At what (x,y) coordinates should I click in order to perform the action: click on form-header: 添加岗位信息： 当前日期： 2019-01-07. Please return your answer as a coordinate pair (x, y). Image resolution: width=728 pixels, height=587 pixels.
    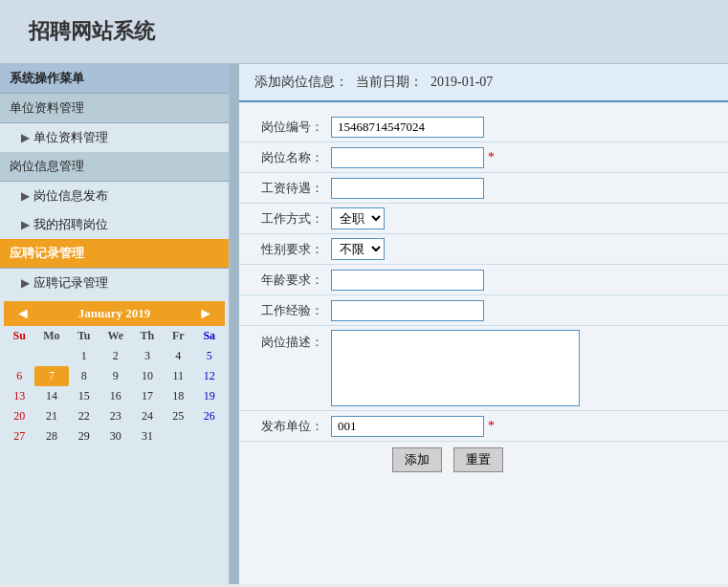
    Looking at the image, I should click on (484, 83).